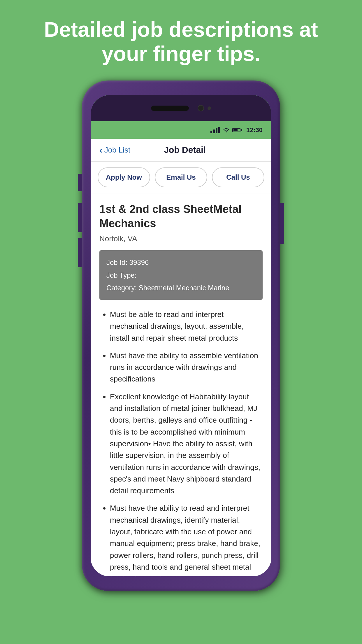 The height and width of the screenshot is (644, 362). What do you see at coordinates (181, 216) in the screenshot?
I see `job-title: 1st & 2nd class SheetMetal Mechanics` at bounding box center [181, 216].